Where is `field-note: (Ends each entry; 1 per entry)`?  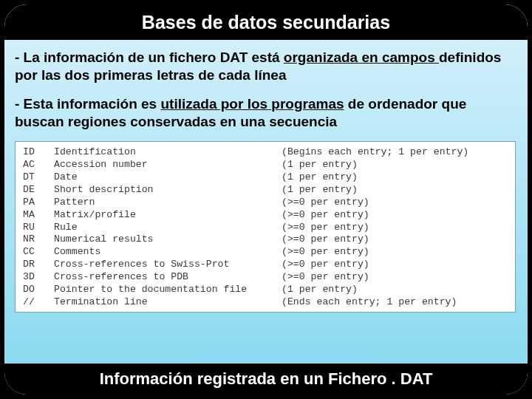 field-note: (Ends each entry; 1 per entry) is located at coordinates (395, 303).